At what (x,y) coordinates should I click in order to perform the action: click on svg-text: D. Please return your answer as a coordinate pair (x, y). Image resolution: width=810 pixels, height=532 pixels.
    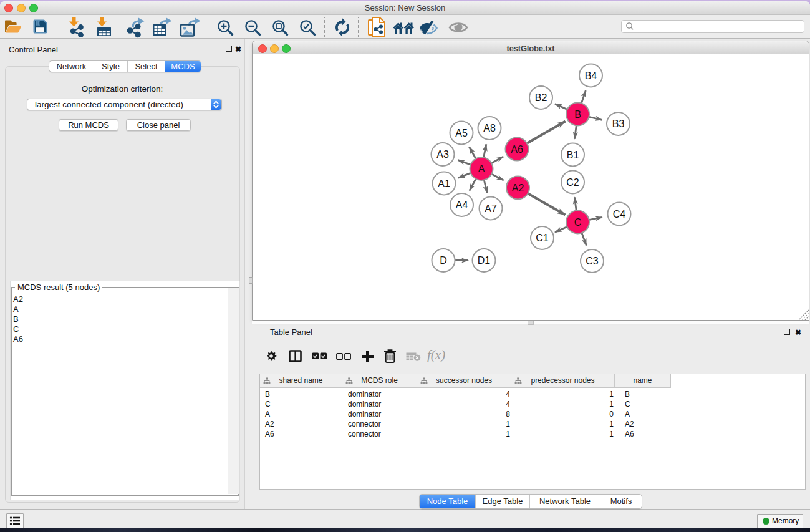
    Looking at the image, I should click on (443, 261).